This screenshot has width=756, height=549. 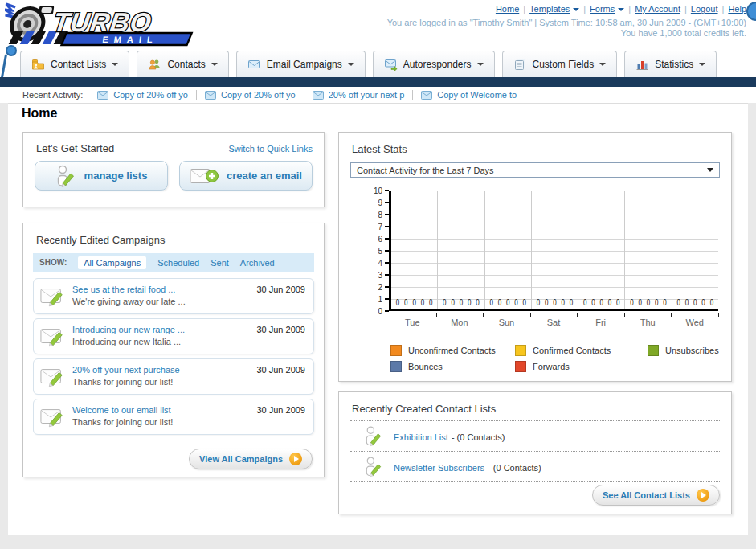 I want to click on filter-all-campaigns: All Campaigns, so click(x=112, y=263).